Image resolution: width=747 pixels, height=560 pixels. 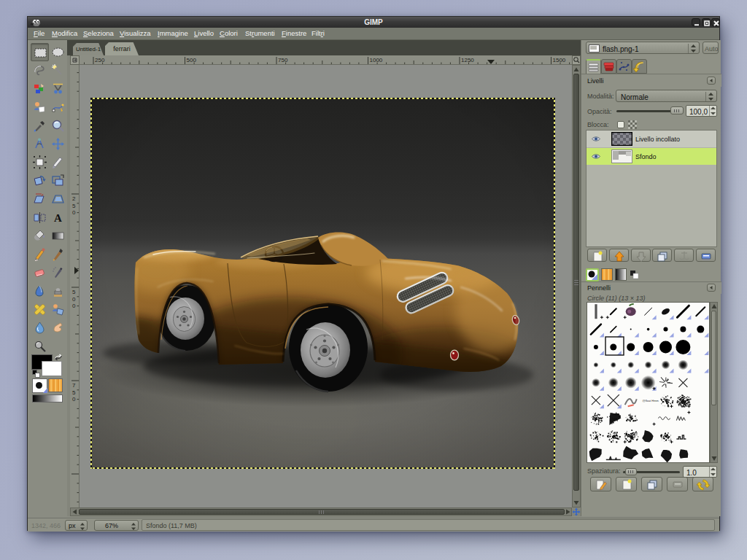 I want to click on svg-text: 750, so click(x=283, y=60).